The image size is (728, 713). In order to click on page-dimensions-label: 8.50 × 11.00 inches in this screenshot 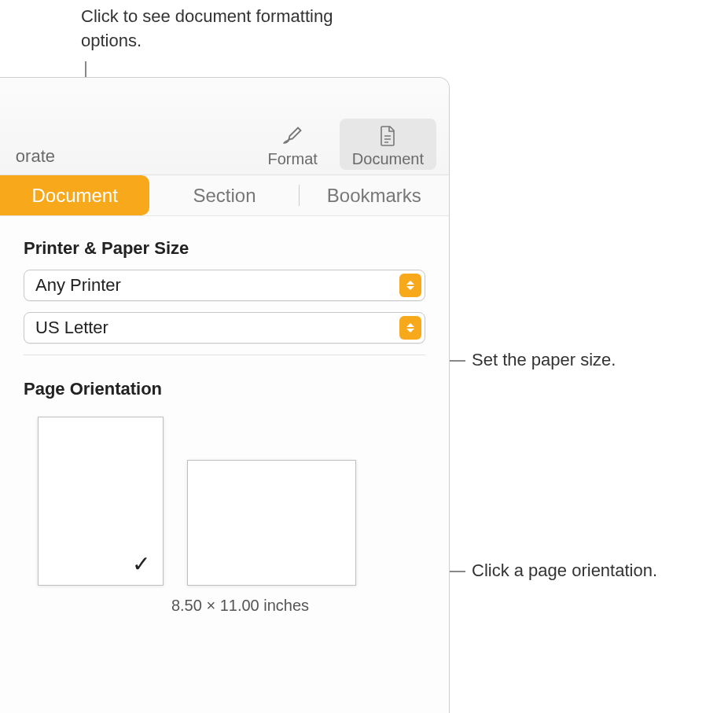, I will do `click(241, 605)`.